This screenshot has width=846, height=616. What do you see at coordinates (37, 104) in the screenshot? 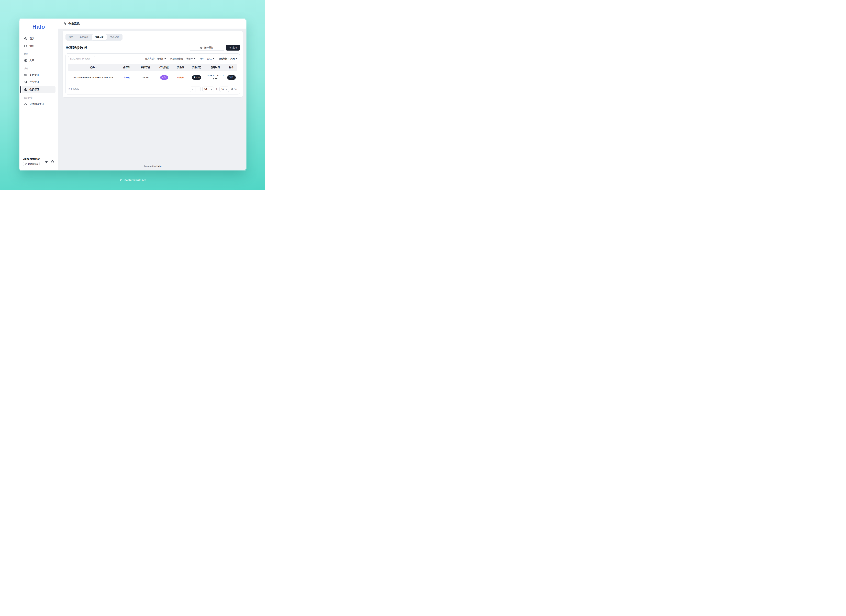
I see `sidebar-item-label: 分类阅读管理` at bounding box center [37, 104].